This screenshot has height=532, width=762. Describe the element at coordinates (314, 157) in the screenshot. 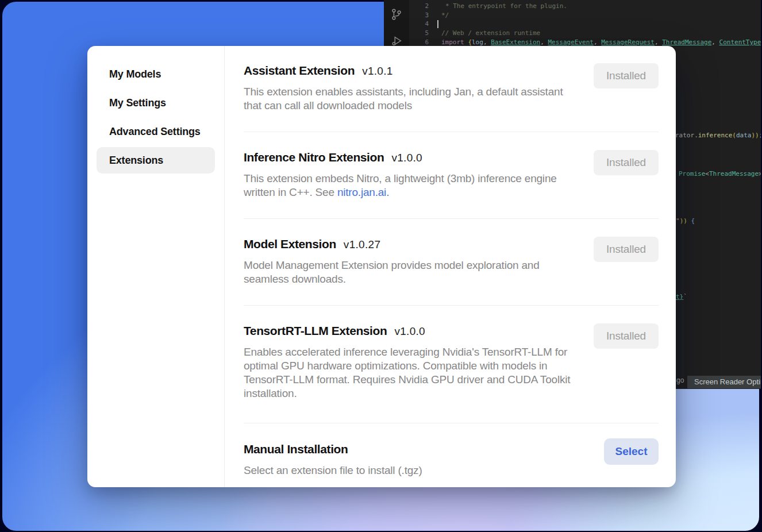

I see `extension-title: Inference Nitro Extension` at that location.